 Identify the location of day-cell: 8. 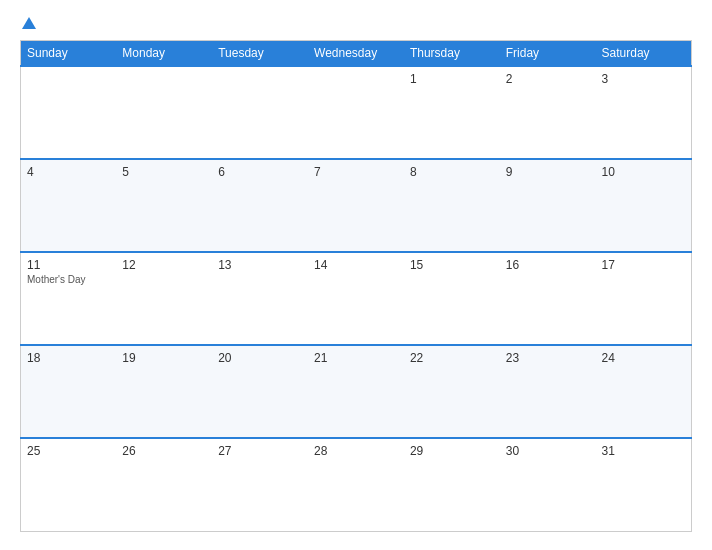
(452, 206).